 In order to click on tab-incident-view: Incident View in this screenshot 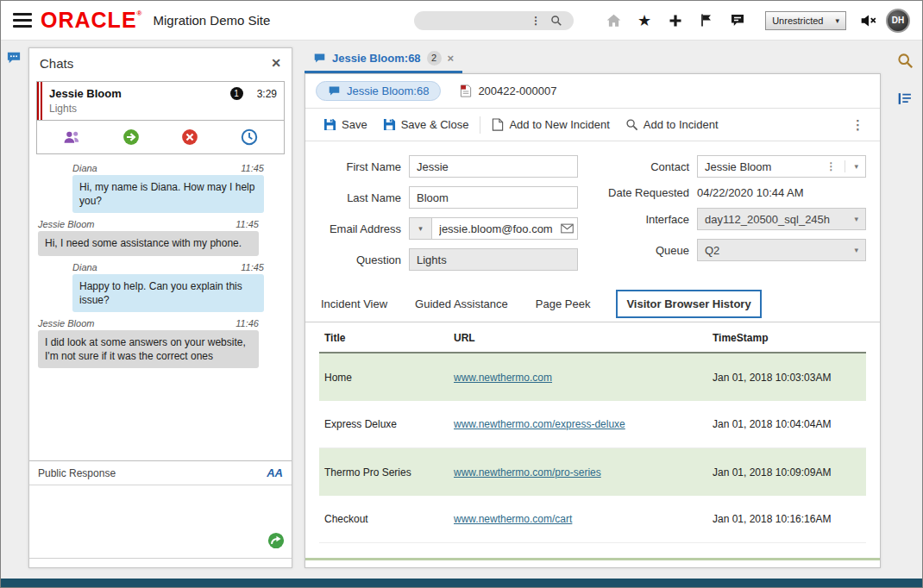, I will do `click(354, 305)`.